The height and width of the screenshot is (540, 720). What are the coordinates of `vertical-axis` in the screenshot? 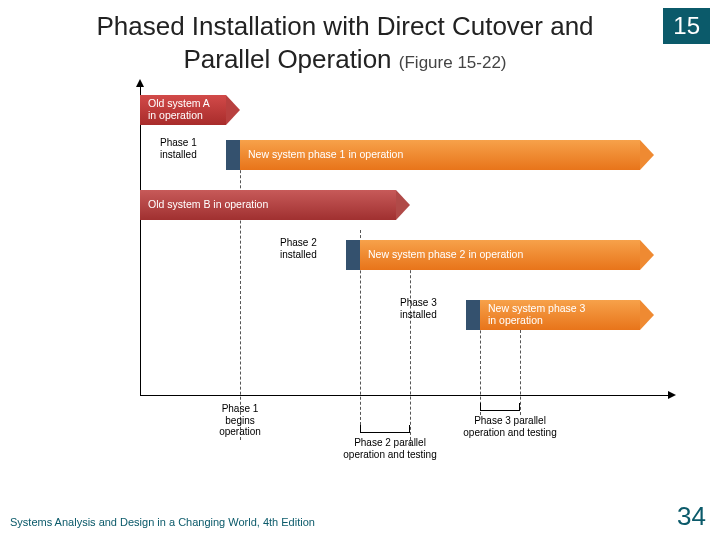 It's located at (140, 240).